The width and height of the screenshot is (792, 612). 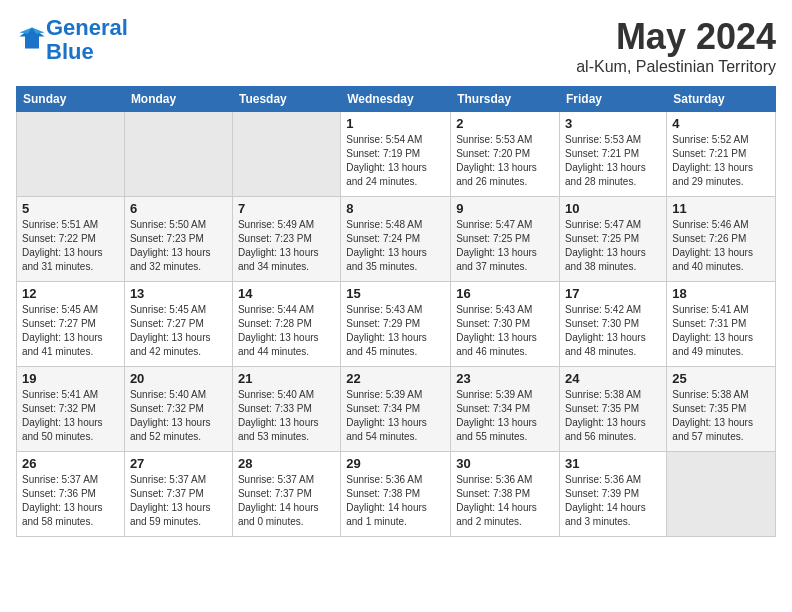 I want to click on day-info: Sunrise: 5:41 AM Sunset: 7:31 PM Dayligh…, so click(x=721, y=331).